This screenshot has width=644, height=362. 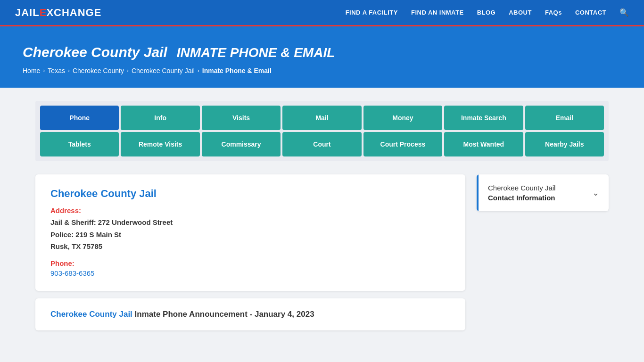 What do you see at coordinates (543, 193) in the screenshot?
I see `sidebar-header: Cherokee County Jail Contact Information…` at bounding box center [543, 193].